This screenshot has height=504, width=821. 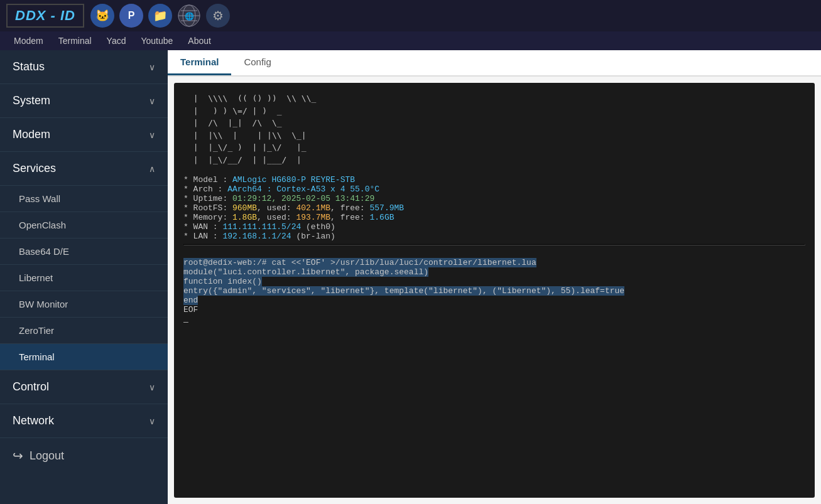 I want to click on rootfs-used-label: , used:, so click(x=276, y=208).